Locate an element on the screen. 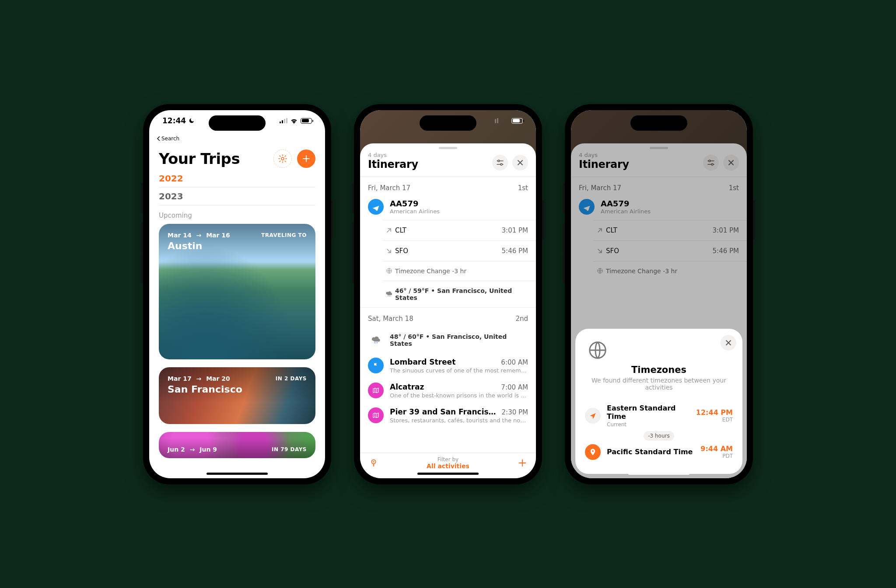 Image resolution: width=896 pixels, height=588 pixels. trip-from: Jun 2 is located at coordinates (176, 449).